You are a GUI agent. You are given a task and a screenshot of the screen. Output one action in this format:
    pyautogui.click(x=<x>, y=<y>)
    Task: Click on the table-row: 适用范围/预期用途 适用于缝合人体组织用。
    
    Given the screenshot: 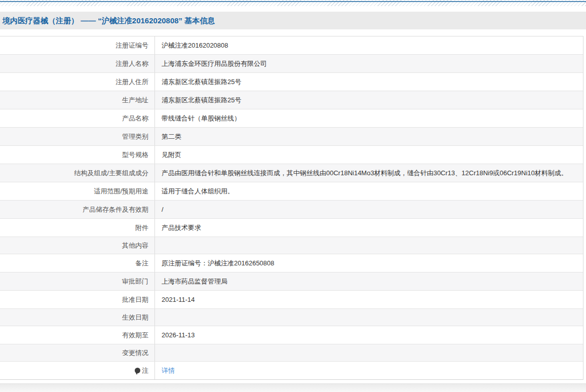 What is the action you would take?
    pyautogui.click(x=292, y=191)
    